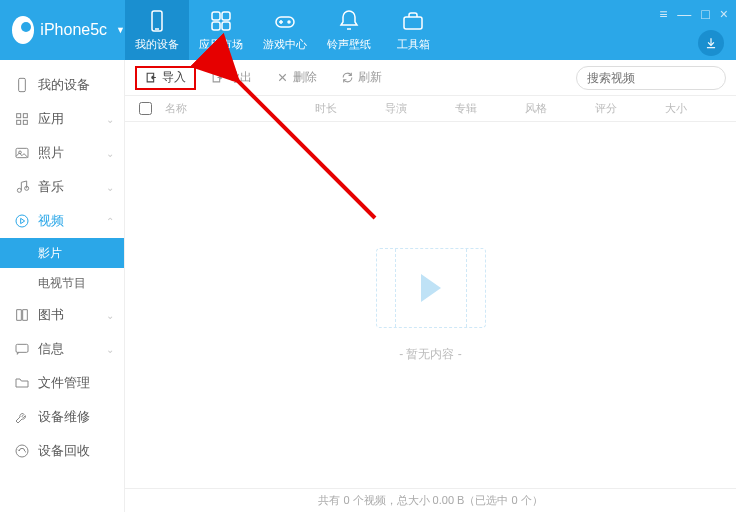 This screenshot has height=512, width=736. I want to click on photo-icon, so click(22, 153).